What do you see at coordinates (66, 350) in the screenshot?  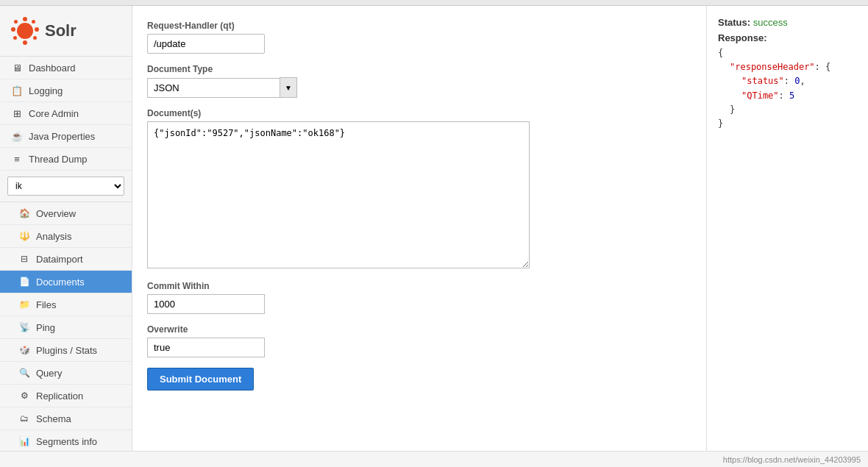 I see `core-nav-label: Plugins / Stats` at bounding box center [66, 350].